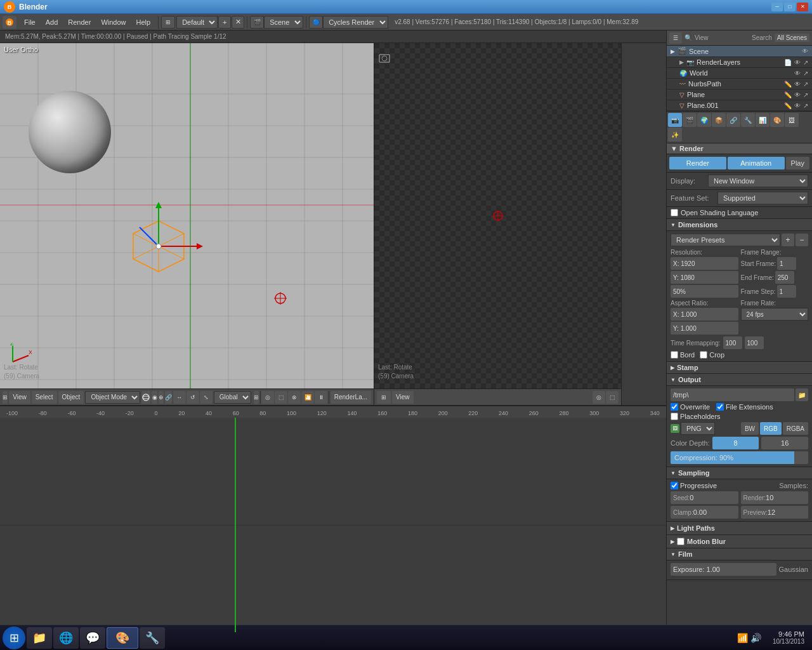 The height and width of the screenshot is (650, 812). What do you see at coordinates (257, 22) in the screenshot?
I see `scene-icon: 🎬` at bounding box center [257, 22].